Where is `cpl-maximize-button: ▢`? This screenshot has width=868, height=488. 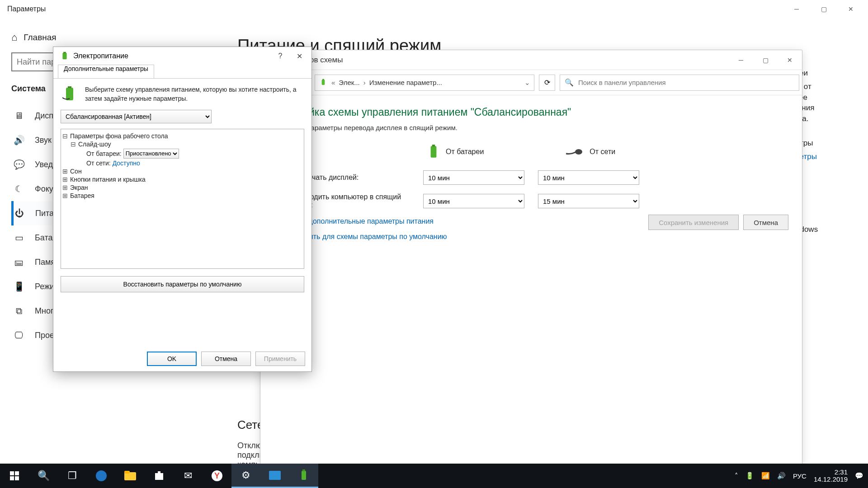 cpl-maximize-button: ▢ is located at coordinates (765, 60).